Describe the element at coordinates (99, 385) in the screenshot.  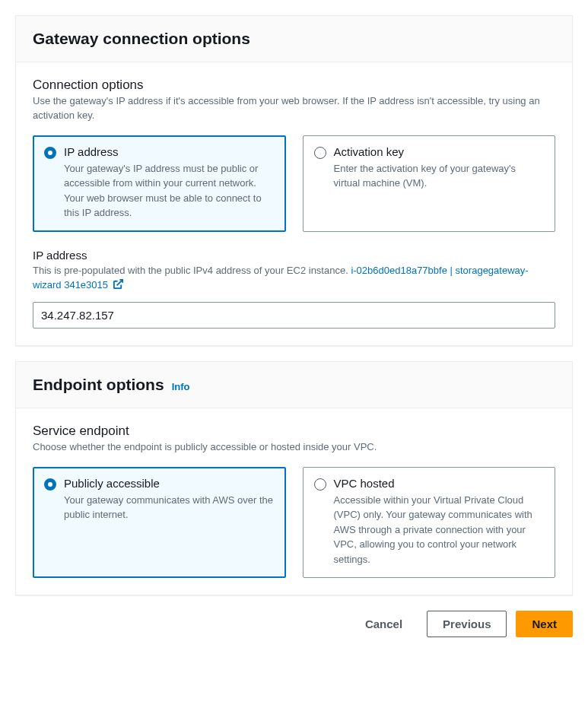
I see `endpoint-panel-title: Endpoint options` at that location.